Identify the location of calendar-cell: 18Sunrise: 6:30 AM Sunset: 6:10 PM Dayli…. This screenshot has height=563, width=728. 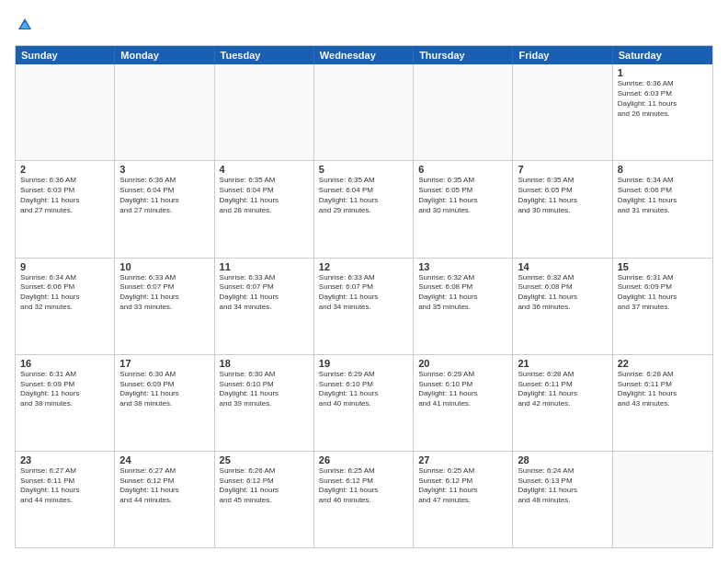
(265, 403).